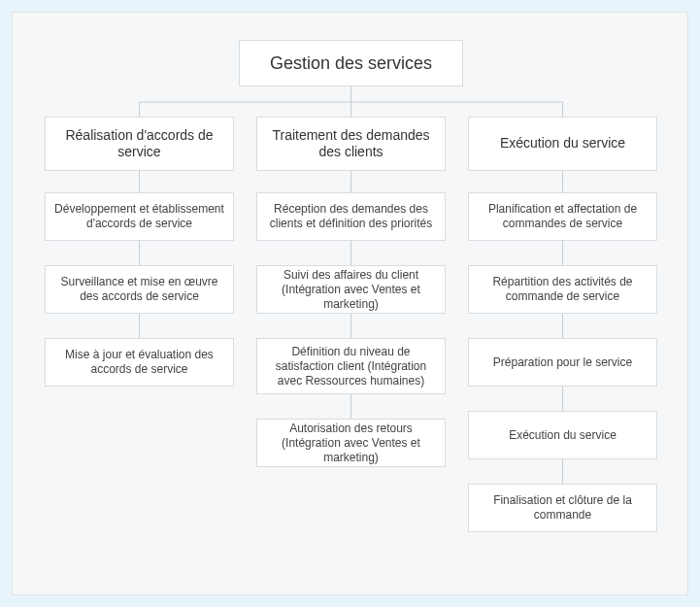  I want to click on node-leaf: Réception des demandes des clients et dé…, so click(351, 217).